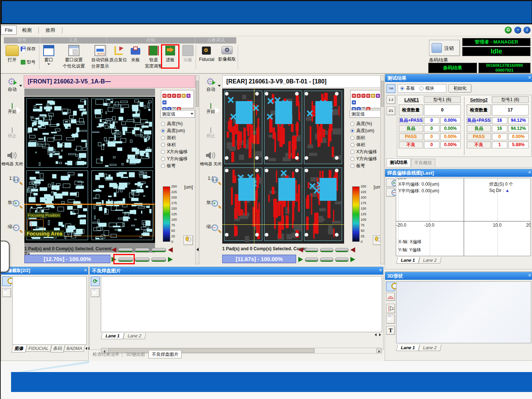 The height and width of the screenshot is (399, 532). Describe the element at coordinates (118, 54) in the screenshot. I see `origin-reset-button: 原点复位` at that location.